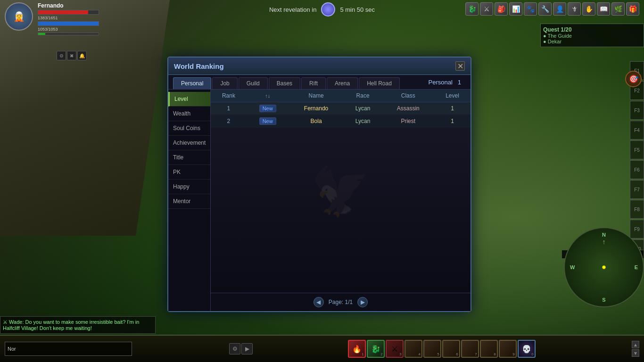  Describe the element at coordinates (320, 66) in the screenshot. I see `dialog-title-bar: World Ranking ✕` at that location.